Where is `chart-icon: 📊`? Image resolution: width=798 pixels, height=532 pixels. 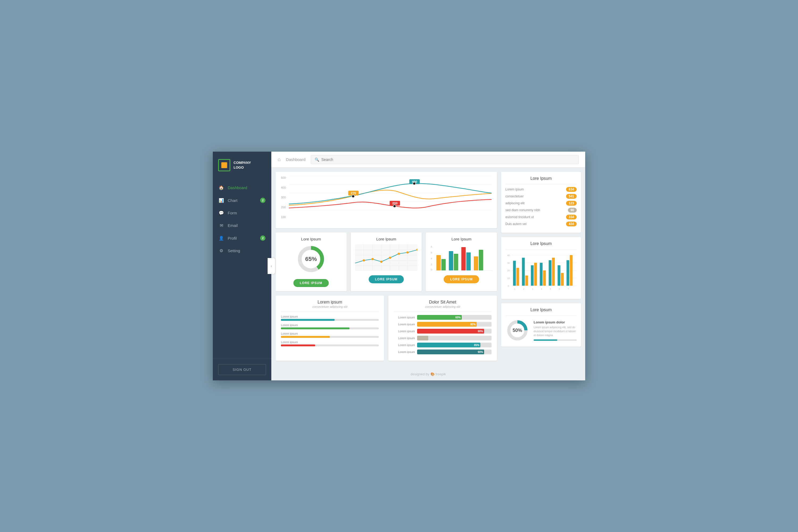 chart-icon: 📊 is located at coordinates (221, 200).